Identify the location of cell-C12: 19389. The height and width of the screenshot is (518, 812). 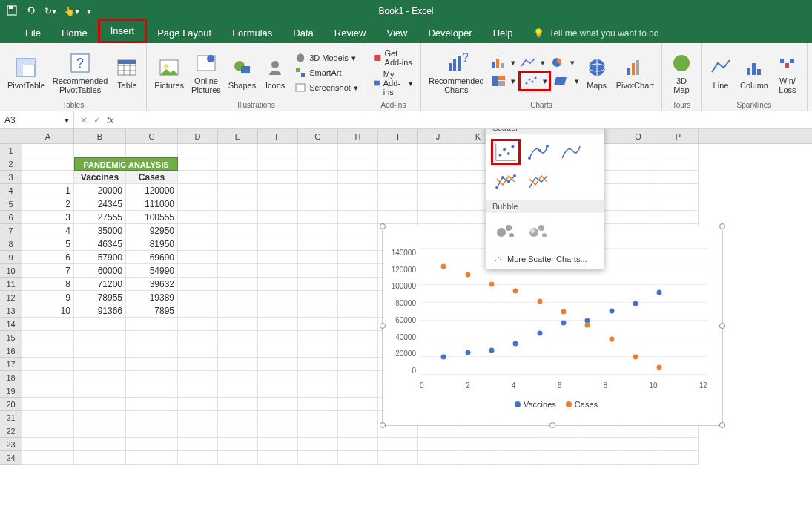
(152, 298).